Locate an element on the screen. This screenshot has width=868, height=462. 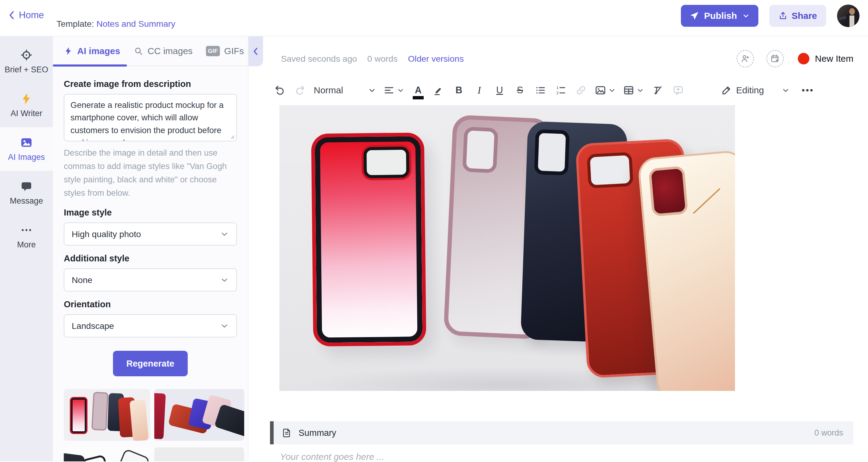
template-link: Notes and Summary is located at coordinates (136, 24).